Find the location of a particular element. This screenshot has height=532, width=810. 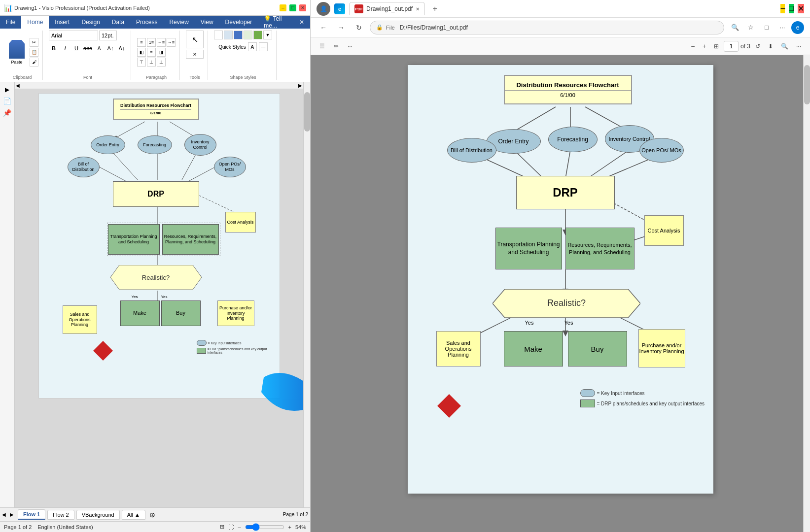

favorites-button: ☆ is located at coordinates (751, 28).